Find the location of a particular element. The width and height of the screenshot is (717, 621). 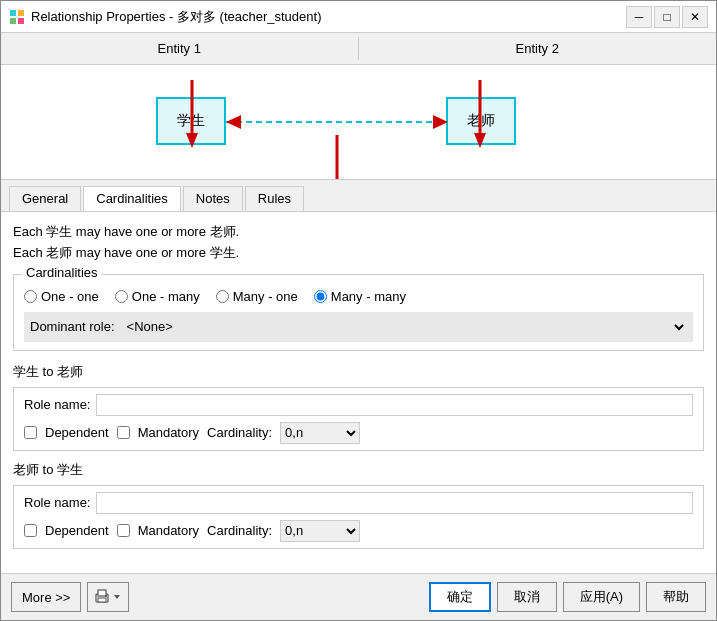

relation1-role-name-label: Role name: is located at coordinates (57, 404).